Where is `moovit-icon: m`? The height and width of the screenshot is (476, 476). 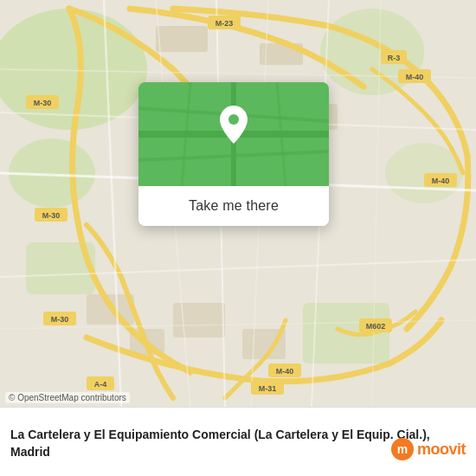
moovit-icon: m is located at coordinates (402, 449).